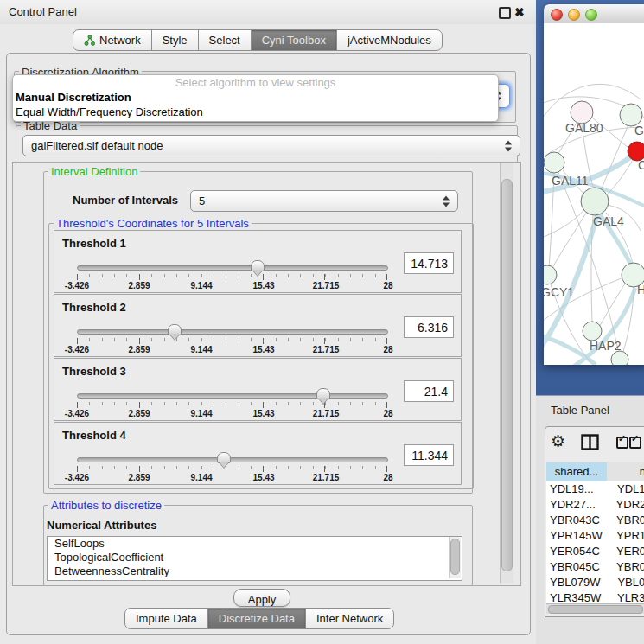 This screenshot has height=644, width=644. What do you see at coordinates (201, 477) in the screenshot?
I see `tick-label: 9.144` at bounding box center [201, 477].